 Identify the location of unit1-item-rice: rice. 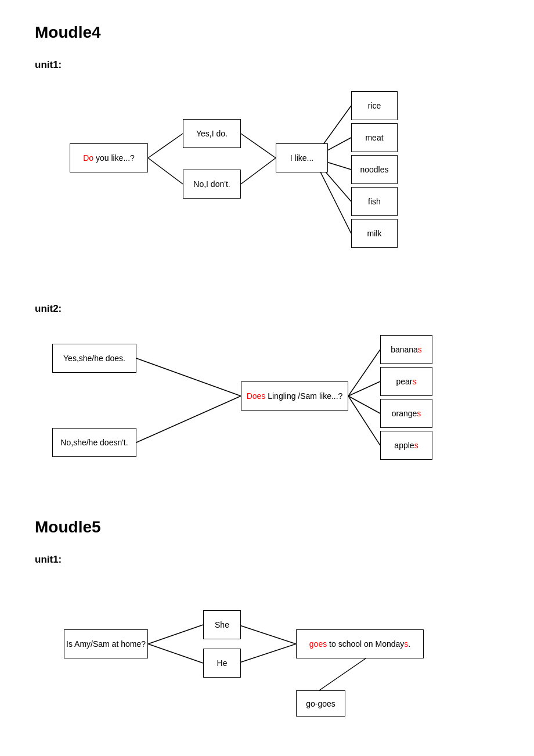
(374, 106).